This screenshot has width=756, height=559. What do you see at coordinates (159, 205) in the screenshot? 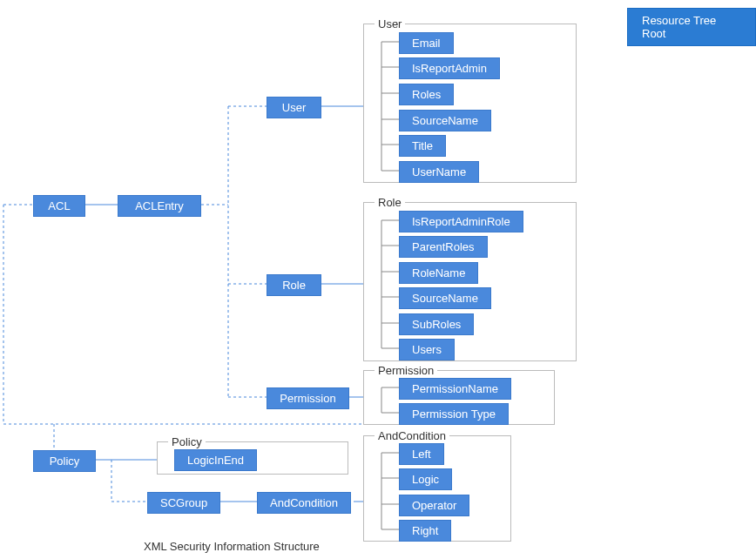
I see `aclentry-node: ACLEntry` at bounding box center [159, 205].